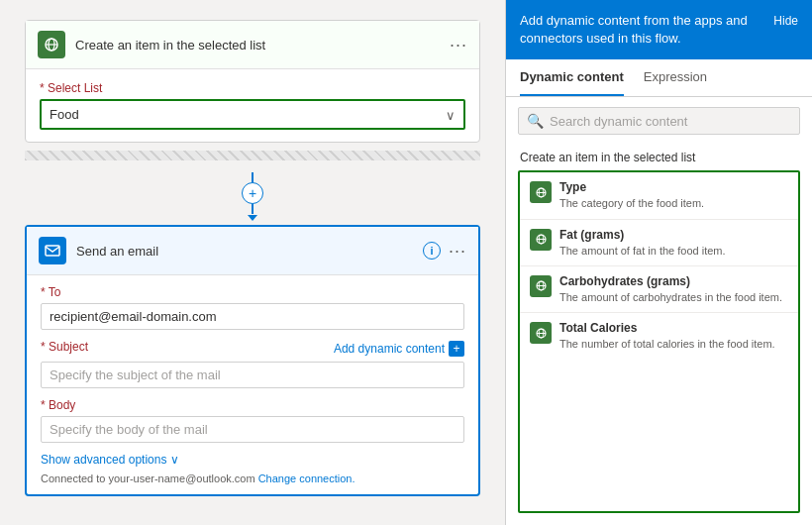  Describe the element at coordinates (660, 289) in the screenshot. I see `dynamic-list-item: Carbohydrates (grams) The amount of carb…` at that location.